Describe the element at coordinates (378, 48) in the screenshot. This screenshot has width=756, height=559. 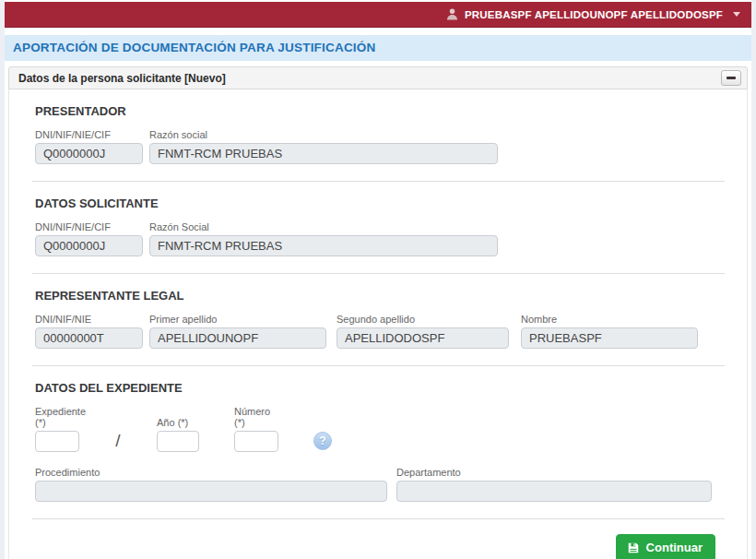
I see `page-title-bar: APORTACIÓN DE DOCUMENTACIÓN PARA JUSTIFI…` at that location.